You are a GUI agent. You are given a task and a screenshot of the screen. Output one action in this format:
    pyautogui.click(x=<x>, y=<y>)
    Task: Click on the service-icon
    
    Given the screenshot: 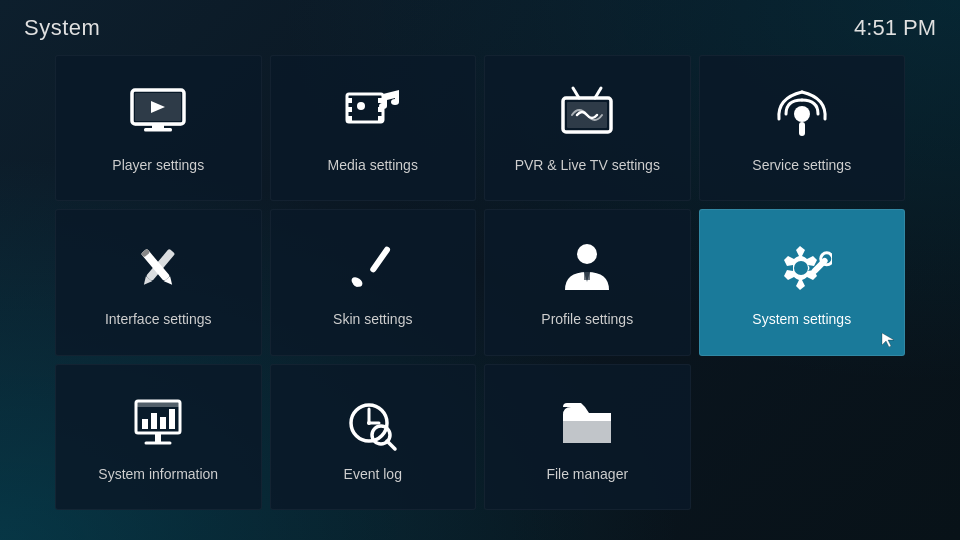 What is the action you would take?
    pyautogui.click(x=802, y=114)
    